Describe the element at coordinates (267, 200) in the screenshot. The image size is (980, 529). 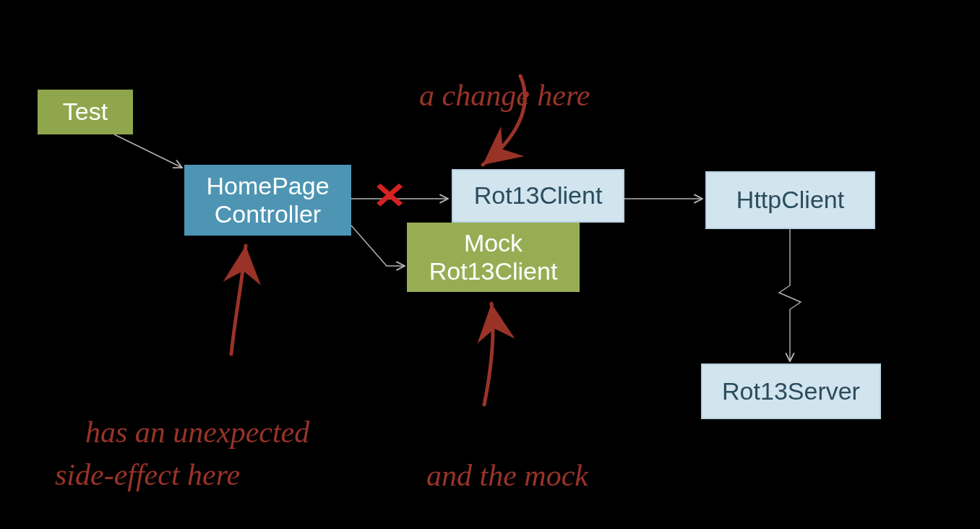
I see `box-homepage-label: HomePage Controller` at that location.